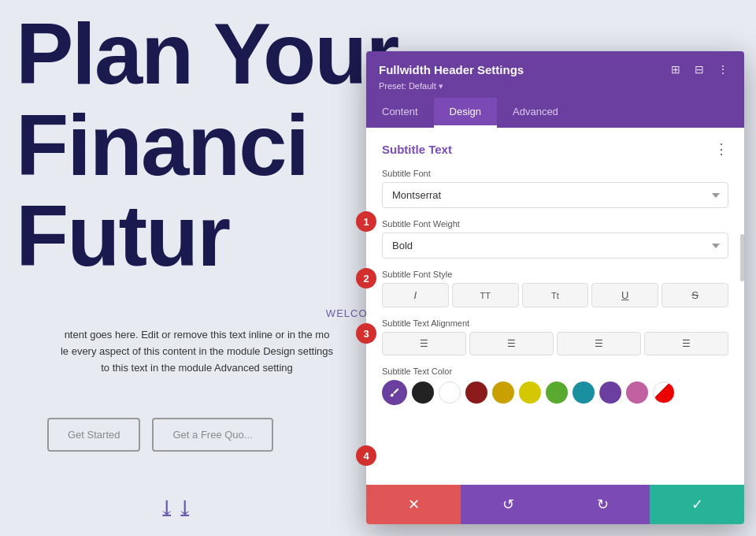 Image resolution: width=756 pixels, height=536 pixels. I want to click on capitalize-button: Tt, so click(556, 295).